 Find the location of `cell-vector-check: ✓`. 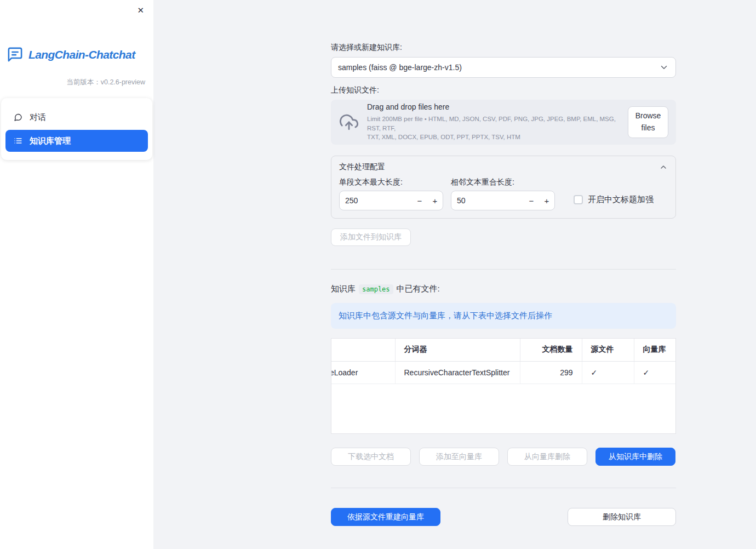

cell-vector-check: ✓ is located at coordinates (655, 373).